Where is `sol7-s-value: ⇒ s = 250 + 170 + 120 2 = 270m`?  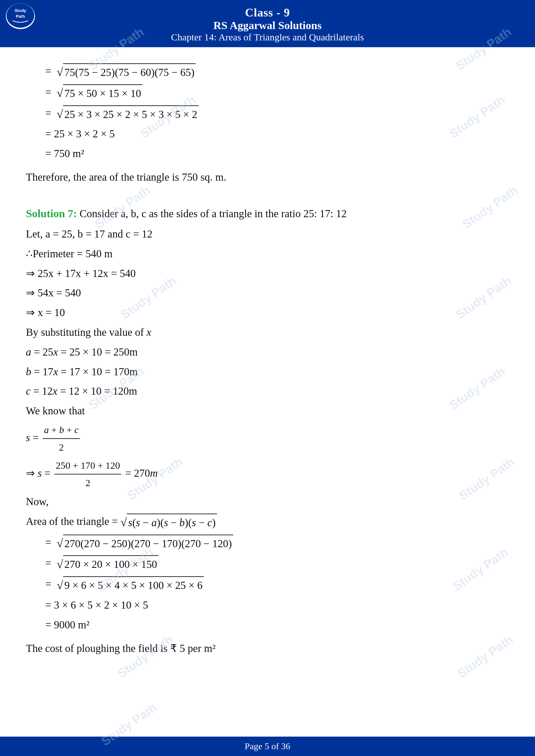
sol7-s-value: ⇒ s = 250 + 170 + 120 2 = 270m is located at coordinates (268, 474).